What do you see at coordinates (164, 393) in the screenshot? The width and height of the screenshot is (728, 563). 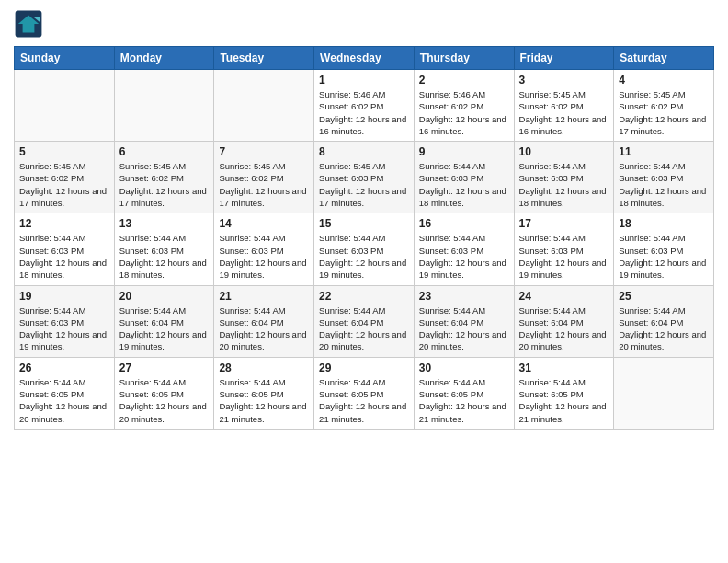 I see `calendar-cell: 27Sunrise: 5:44 AM Sunset: 6:05 PM Dayli…` at bounding box center [164, 393].